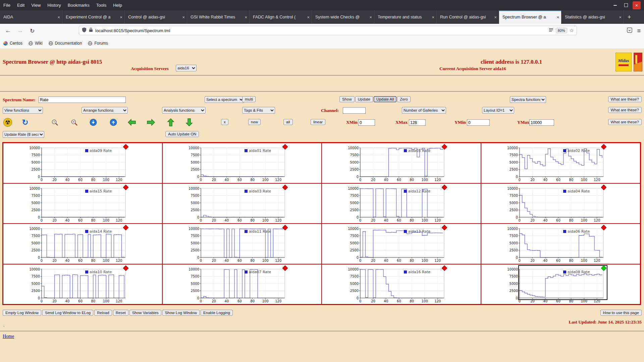  I want to click on spectrum-cell-aida03: 025005000750010000020406080100120aida03 …, so click(242, 204).